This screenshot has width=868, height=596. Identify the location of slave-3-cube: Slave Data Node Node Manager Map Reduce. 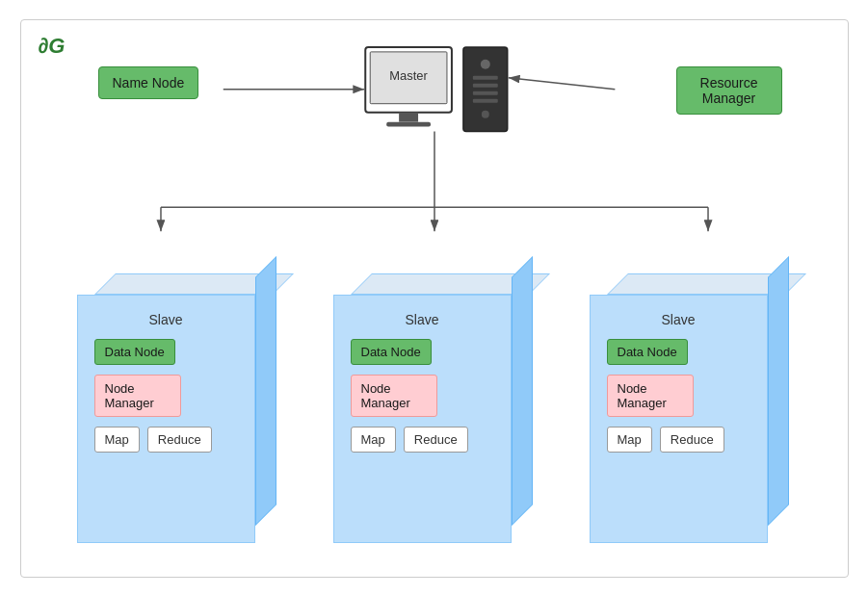
(691, 410).